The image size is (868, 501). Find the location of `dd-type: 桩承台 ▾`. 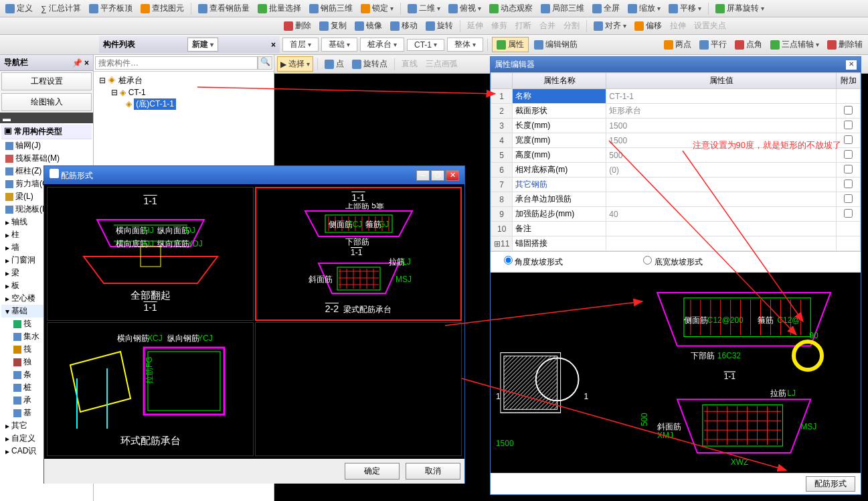

dd-type: 桩承台 ▾ is located at coordinates (382, 44).